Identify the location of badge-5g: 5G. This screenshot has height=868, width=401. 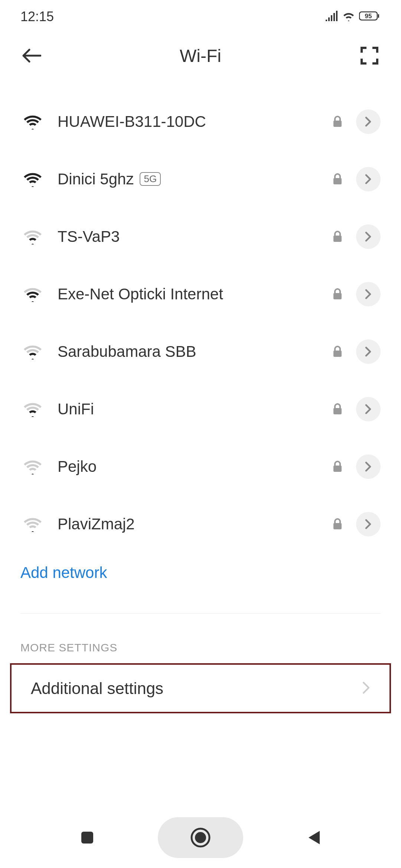
(150, 179).